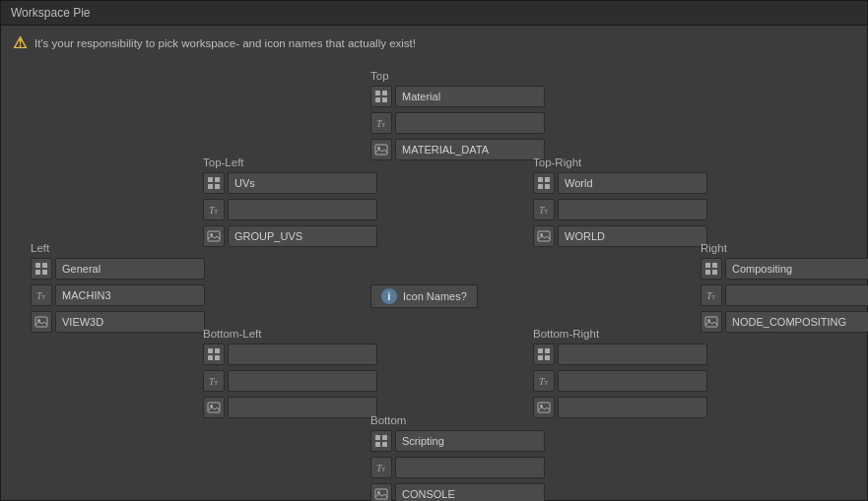 The height and width of the screenshot is (501, 868). Describe the element at coordinates (784, 248) in the screenshot. I see `right-label: Right` at that location.